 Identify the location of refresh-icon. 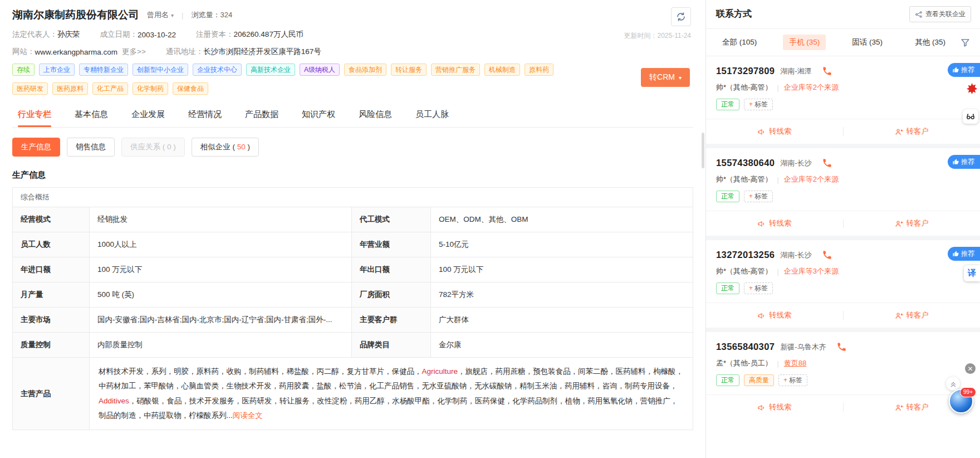
(681, 17).